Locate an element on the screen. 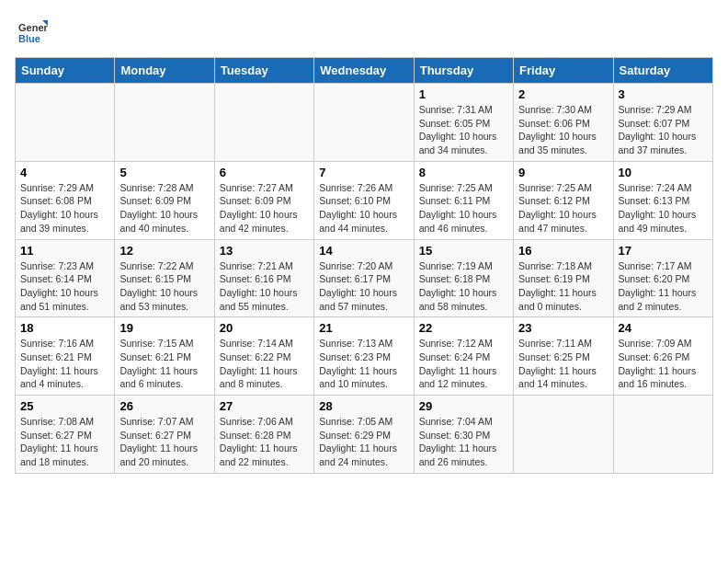 The height and width of the screenshot is (563, 728). day-number: 13 is located at coordinates (265, 250).